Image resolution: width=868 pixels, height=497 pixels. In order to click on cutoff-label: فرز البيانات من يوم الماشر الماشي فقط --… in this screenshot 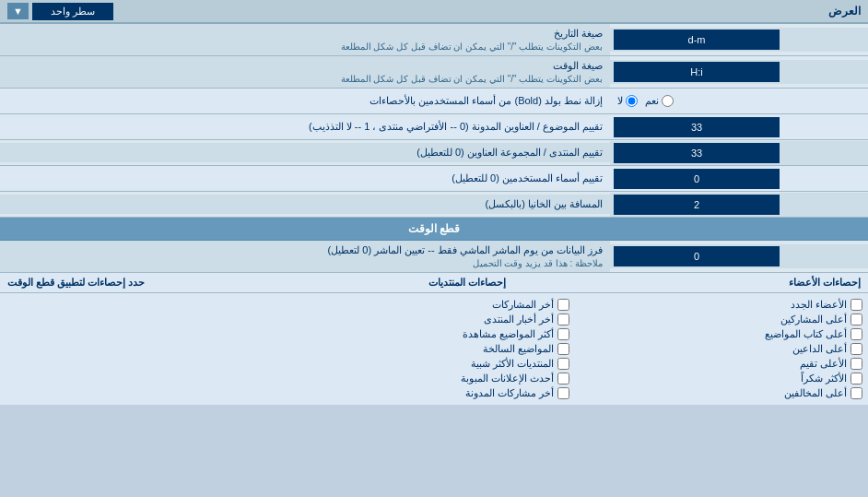, I will do `click(305, 256)`.